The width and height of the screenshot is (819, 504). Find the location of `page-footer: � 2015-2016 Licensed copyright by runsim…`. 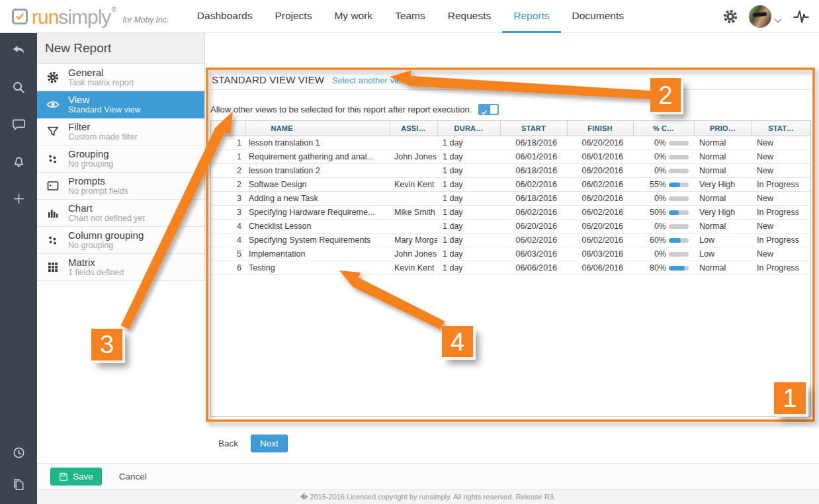

page-footer: � 2015-2016 Licensed copyright by runsim… is located at coordinates (428, 497).